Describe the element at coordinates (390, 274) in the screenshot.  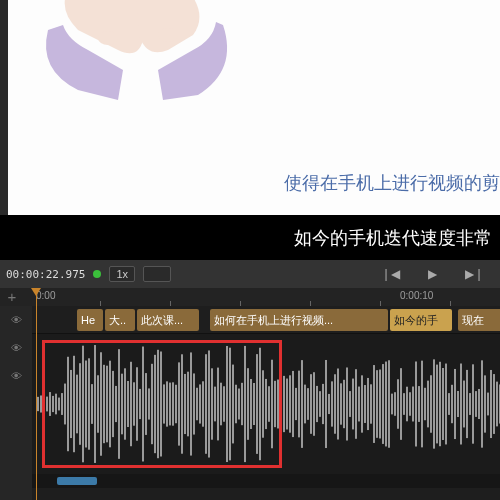
I see `prev-button: ❘◀` at that location.